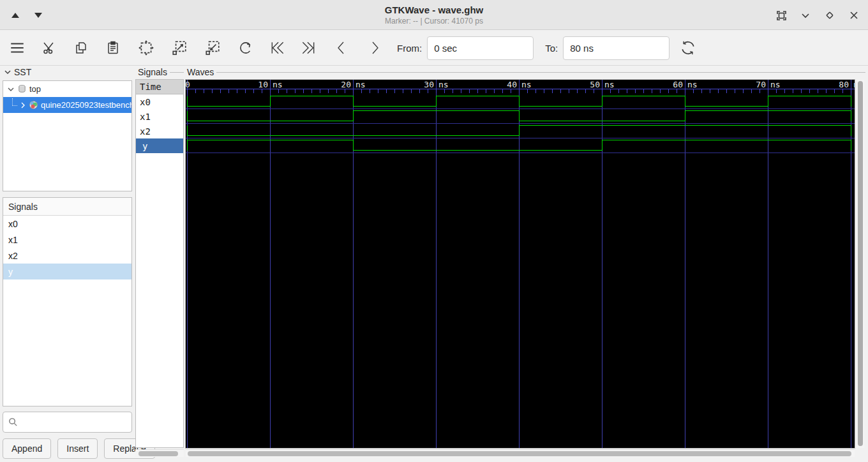  What do you see at coordinates (38, 15) in the screenshot?
I see `nav-down-button` at bounding box center [38, 15].